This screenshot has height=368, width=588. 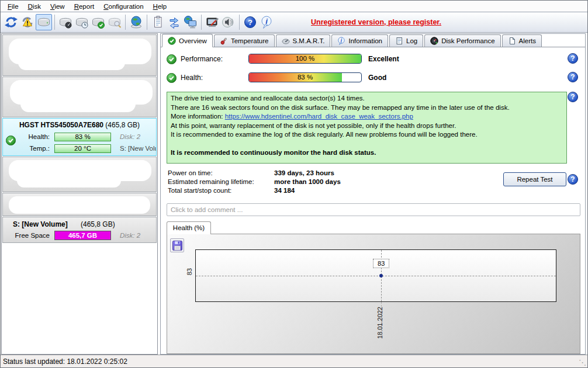 I want to click on disk-model: HGST HTS545050A7E680, so click(x=61, y=125).